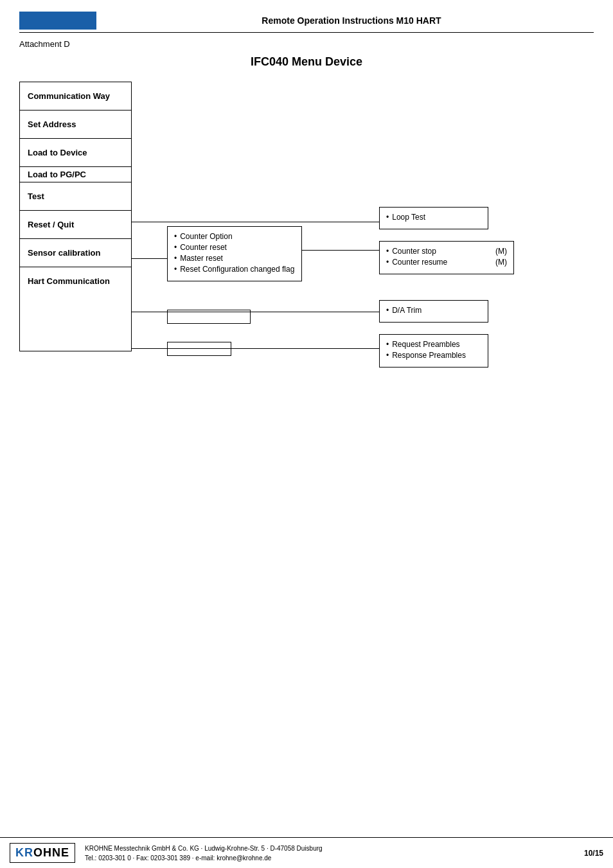 The height and width of the screenshot is (868, 613). What do you see at coordinates (306, 853) in the screenshot?
I see `page-footer: KROHNE KROHNE Messtechnik GmbH & Co. KG …` at bounding box center [306, 853].